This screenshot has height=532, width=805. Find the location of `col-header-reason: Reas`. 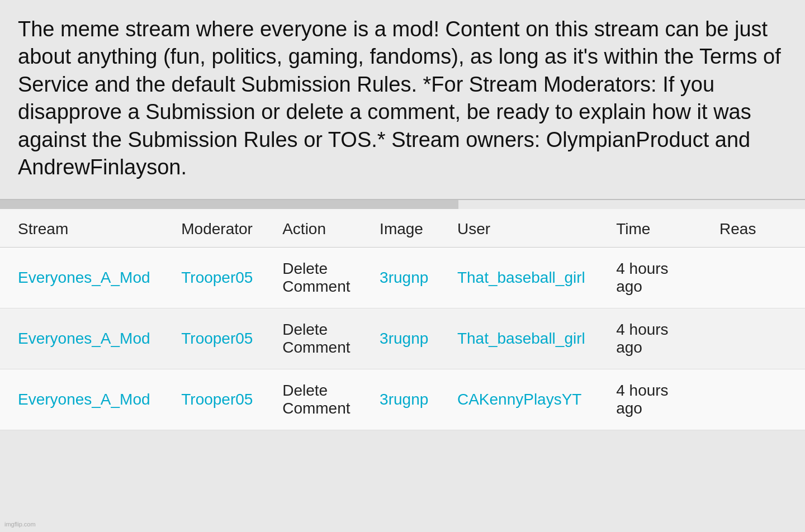

col-header-reason: Reas is located at coordinates (754, 228).